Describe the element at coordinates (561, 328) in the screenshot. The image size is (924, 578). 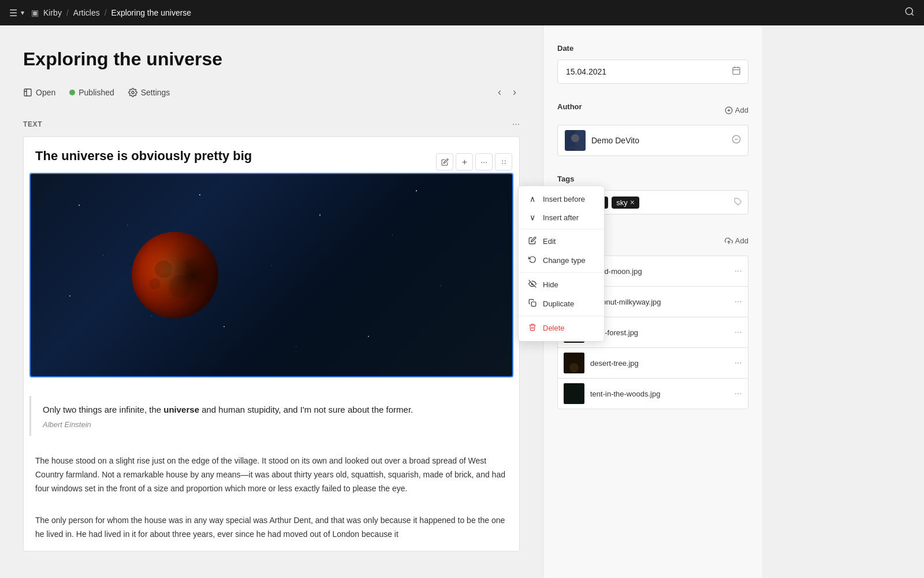
I see `context-delete: Delete` at that location.